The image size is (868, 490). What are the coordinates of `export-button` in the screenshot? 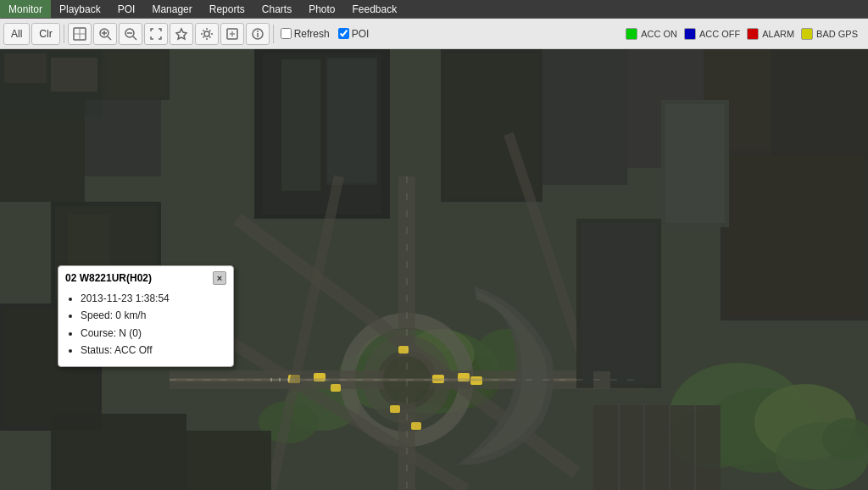 It's located at (232, 34).